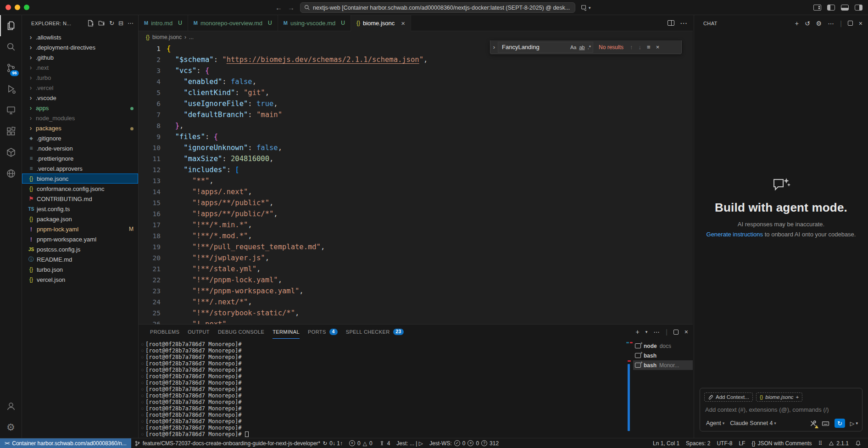 Image resolution: width=868 pixels, height=448 pixels. I want to click on navigate-forward-icon: →, so click(291, 7).